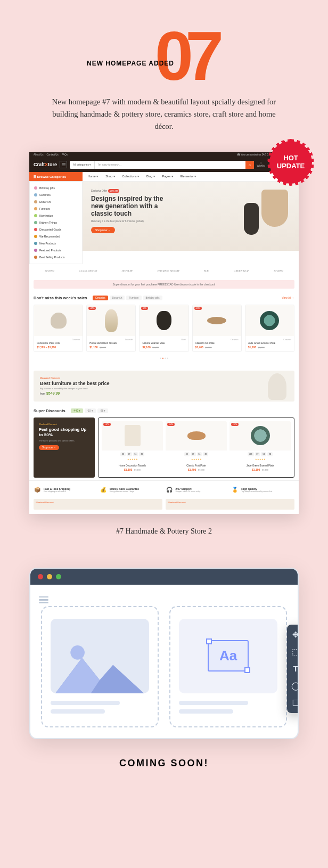 Image resolution: width=328 pixels, height=868 pixels. Describe the element at coordinates (100, 656) in the screenshot. I see `mountain-icon` at that location.